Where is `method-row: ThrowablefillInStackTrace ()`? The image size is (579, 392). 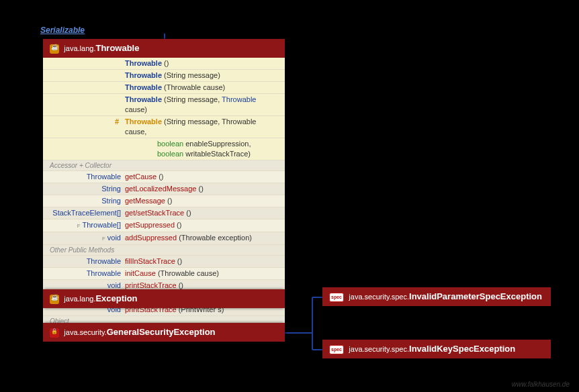
method-row: ThrowablefillInStackTrace () is located at coordinates (164, 262).